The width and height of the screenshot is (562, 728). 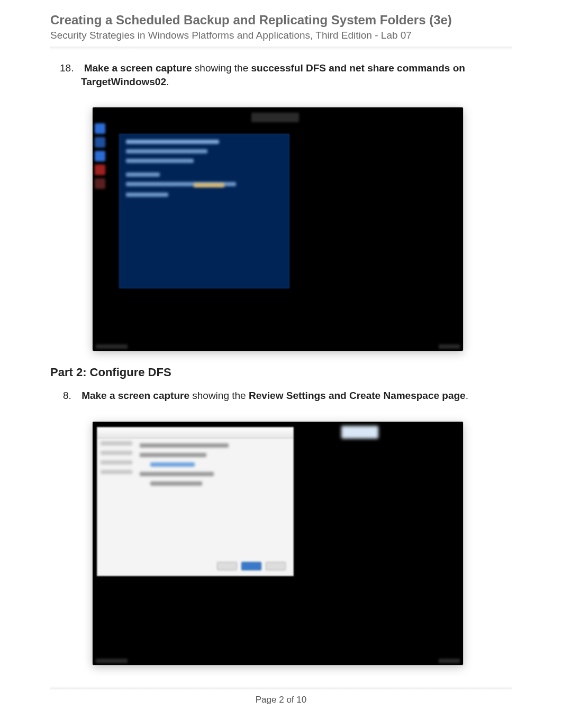 I want to click on wizard-dialog, so click(x=195, y=502).